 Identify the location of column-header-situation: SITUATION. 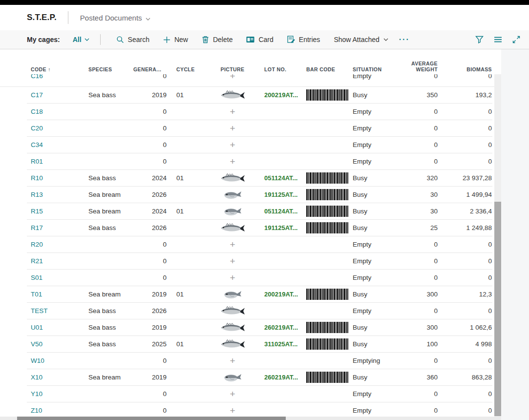
(373, 69).